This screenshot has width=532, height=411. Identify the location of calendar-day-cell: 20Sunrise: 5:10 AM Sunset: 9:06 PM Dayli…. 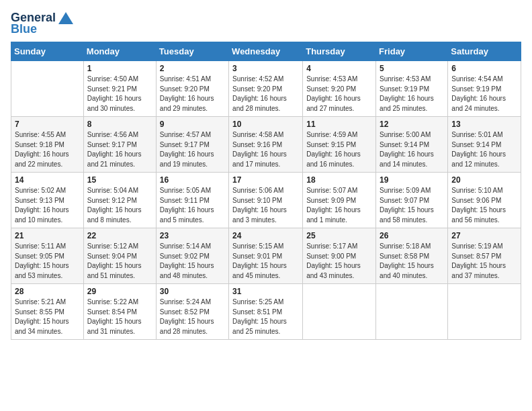
(485, 200).